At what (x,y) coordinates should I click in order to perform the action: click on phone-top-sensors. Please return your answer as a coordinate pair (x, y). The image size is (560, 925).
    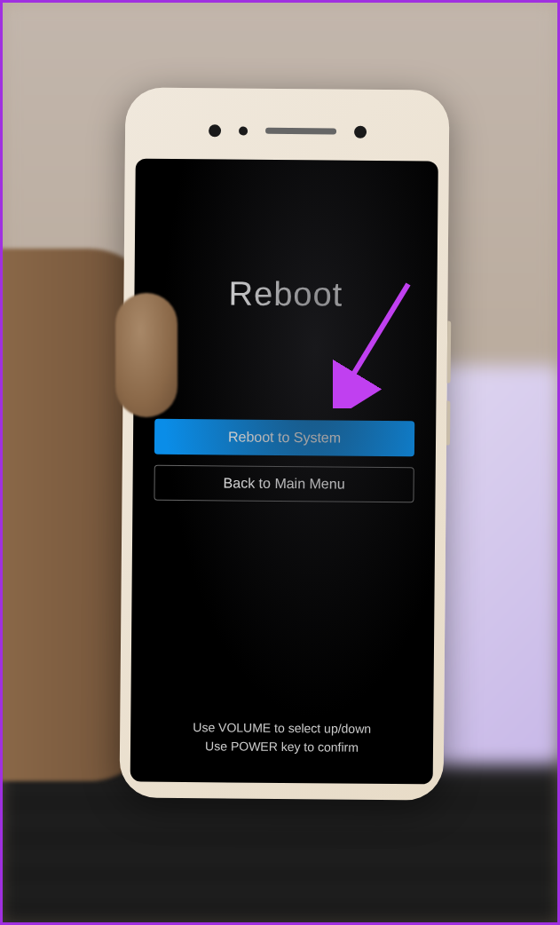
    Looking at the image, I should click on (288, 130).